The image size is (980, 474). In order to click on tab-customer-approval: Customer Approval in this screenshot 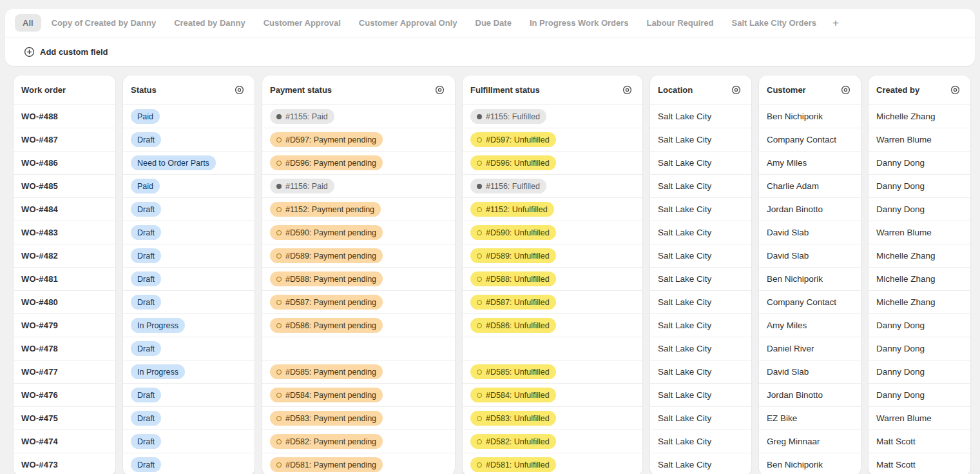, I will do `click(302, 23)`.